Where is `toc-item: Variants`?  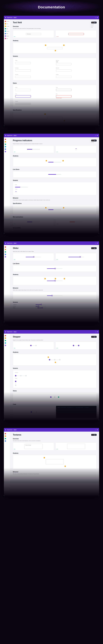 toc-item: Variants is located at coordinates (94, 26).